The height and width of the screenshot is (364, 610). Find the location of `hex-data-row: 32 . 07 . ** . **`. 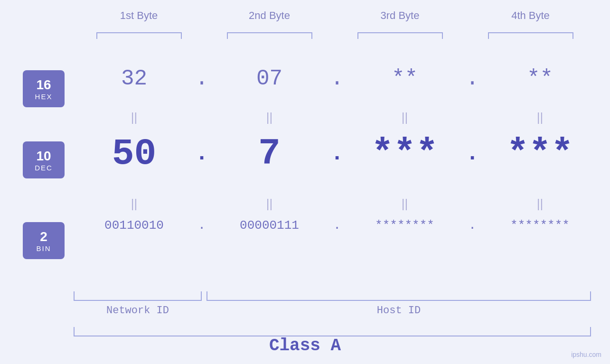

hex-data-row: 32 . 07 . ** . ** is located at coordinates (337, 79).